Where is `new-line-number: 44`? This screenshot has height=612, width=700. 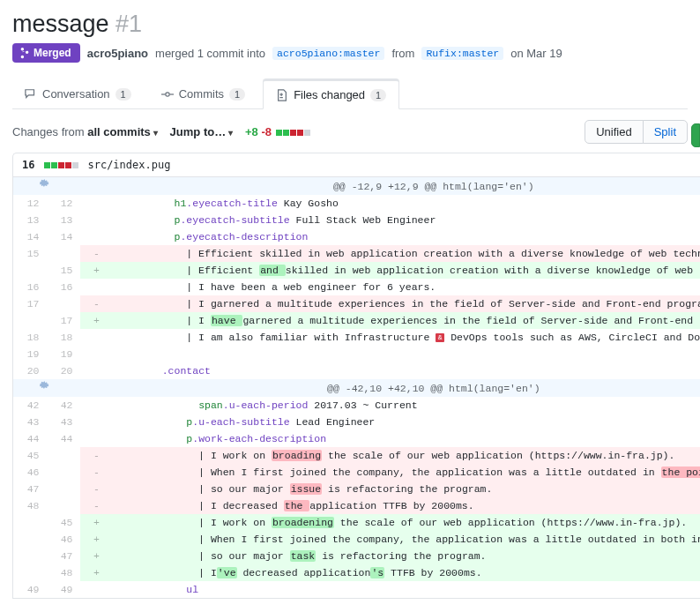
new-line-number: 44 is located at coordinates (63, 439).